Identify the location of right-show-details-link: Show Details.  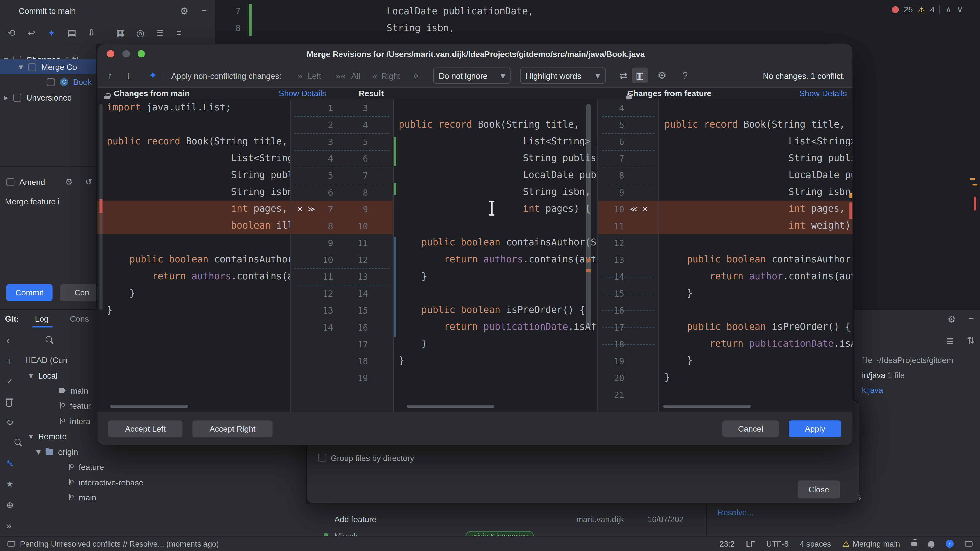
(823, 94).